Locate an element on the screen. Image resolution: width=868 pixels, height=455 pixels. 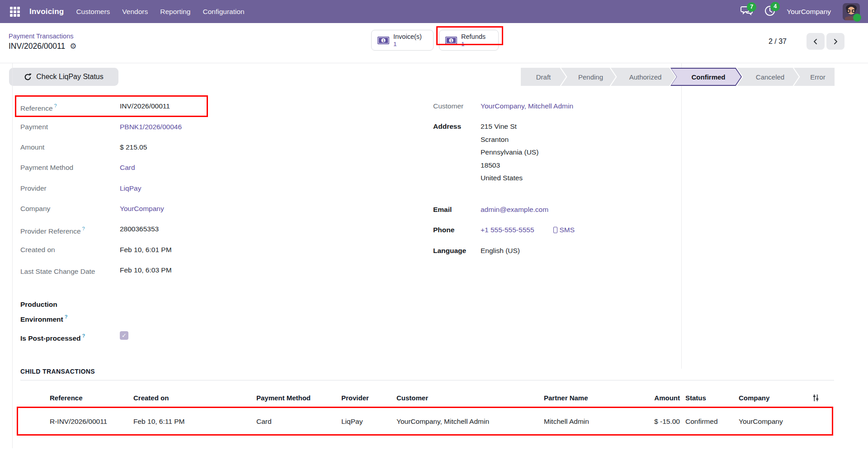
field-last-state-change: Last State Change Date Feb 10, 6:03 PM is located at coordinates (96, 272).